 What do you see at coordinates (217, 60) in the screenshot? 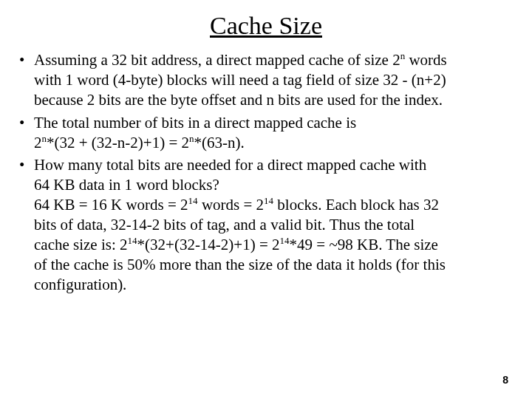
I see `text: Assuming a 32 bit address, a direct mapp…` at bounding box center [217, 60].